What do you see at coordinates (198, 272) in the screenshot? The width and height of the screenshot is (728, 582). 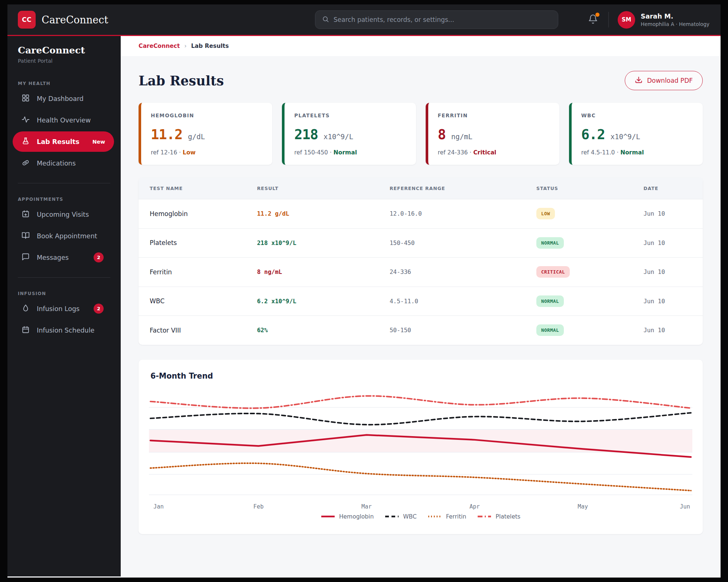 I see `test-name: Ferritin` at bounding box center [198, 272].